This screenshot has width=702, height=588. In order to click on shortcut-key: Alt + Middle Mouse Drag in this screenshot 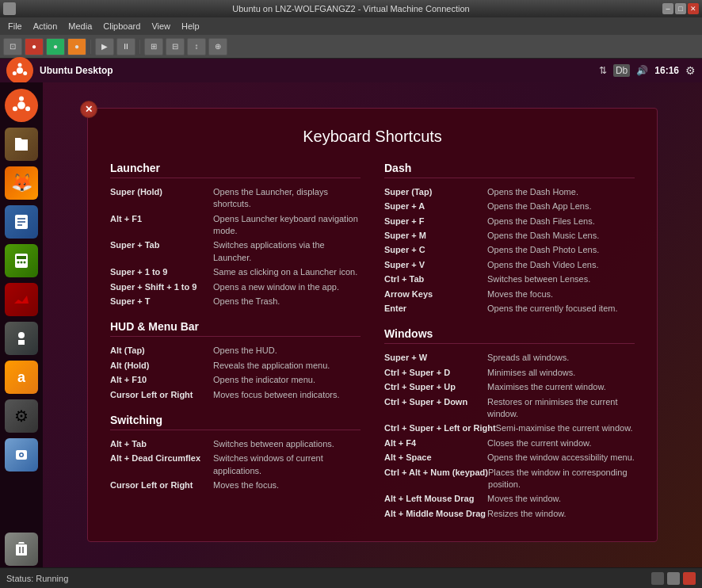, I will do `click(436, 514)`.